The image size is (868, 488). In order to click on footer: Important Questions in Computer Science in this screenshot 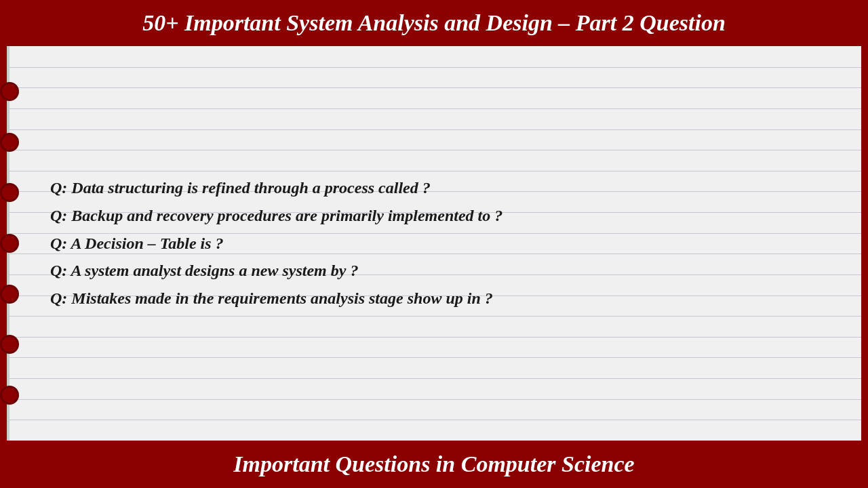, I will do `click(434, 464)`.